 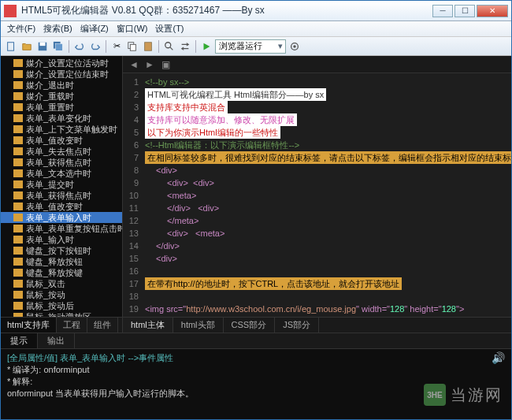 What do you see at coordinates (117, 46) in the screenshot?
I see `cut-icon: ✂` at bounding box center [117, 46].